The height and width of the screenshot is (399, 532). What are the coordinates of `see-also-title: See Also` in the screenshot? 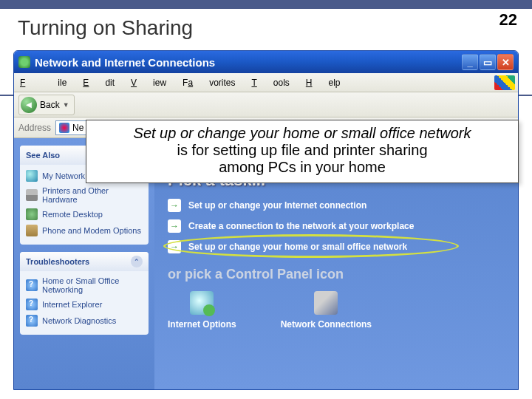 It's located at (43, 155).